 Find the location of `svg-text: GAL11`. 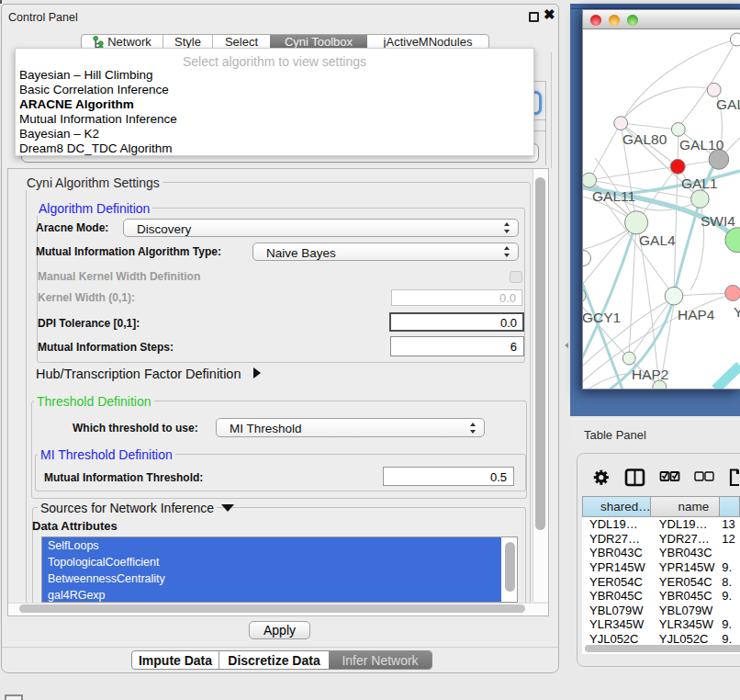

svg-text: GAL11 is located at coordinates (613, 197).